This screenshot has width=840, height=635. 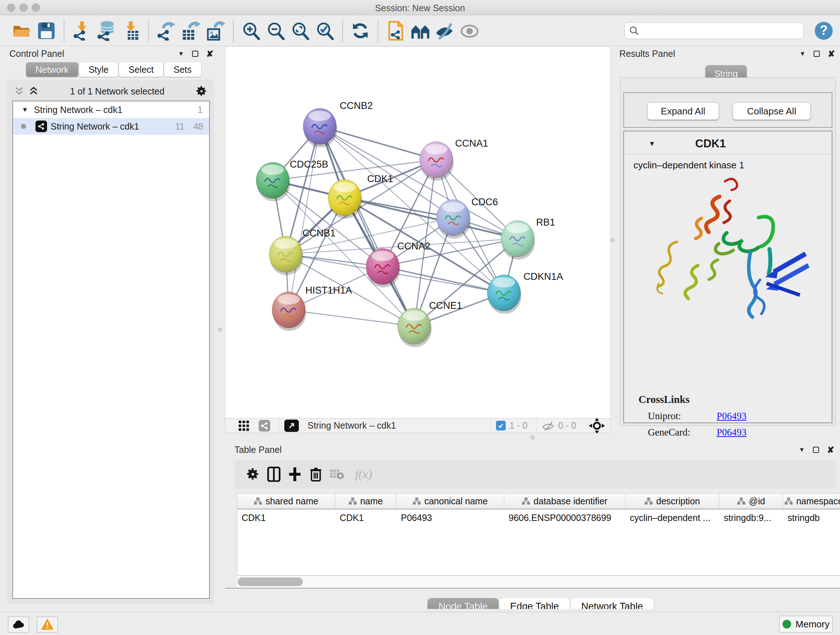 What do you see at coordinates (37, 54) in the screenshot?
I see `control-panel-title: Control Panel` at bounding box center [37, 54].